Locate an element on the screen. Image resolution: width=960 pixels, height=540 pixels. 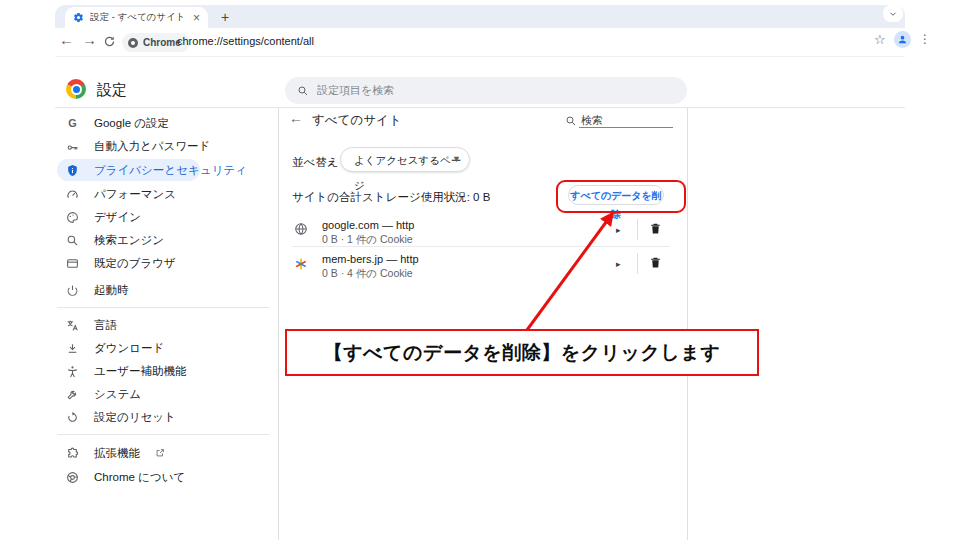
speedometer-icon is located at coordinates (72, 194).